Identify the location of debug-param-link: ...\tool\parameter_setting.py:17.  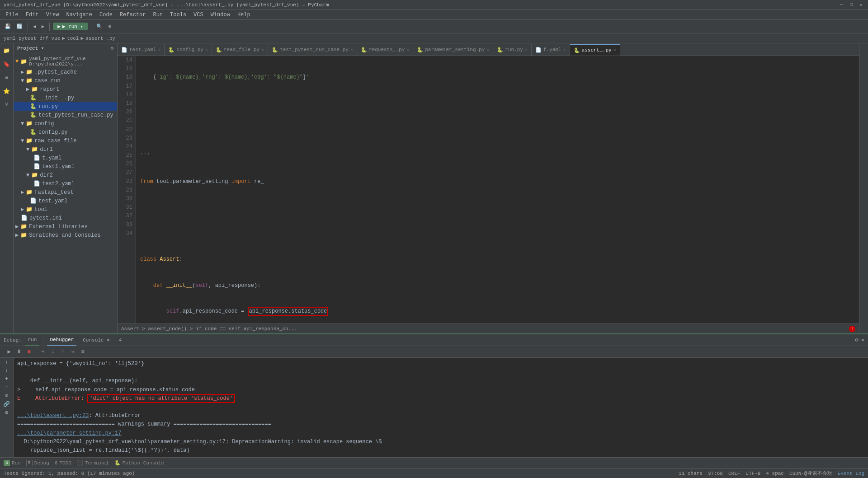
(441, 434).